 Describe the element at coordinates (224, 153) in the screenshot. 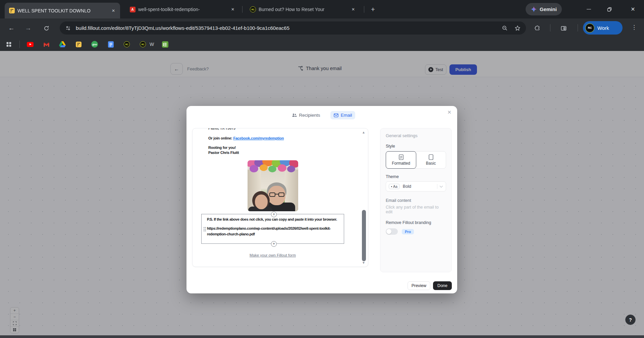

I see `email-signature-line: Pastor Chris Fluitt` at that location.